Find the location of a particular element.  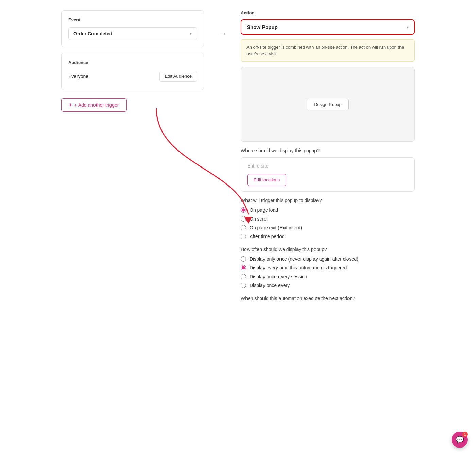

frequency-radio-once-session is located at coordinates (243, 277).